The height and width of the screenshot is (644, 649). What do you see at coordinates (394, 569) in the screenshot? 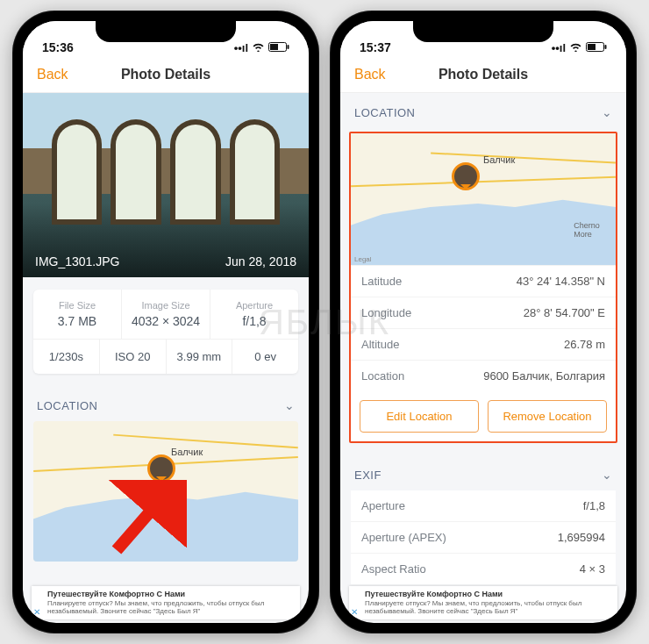
I see `exif-ar-label: Aspect Ratio` at bounding box center [394, 569].